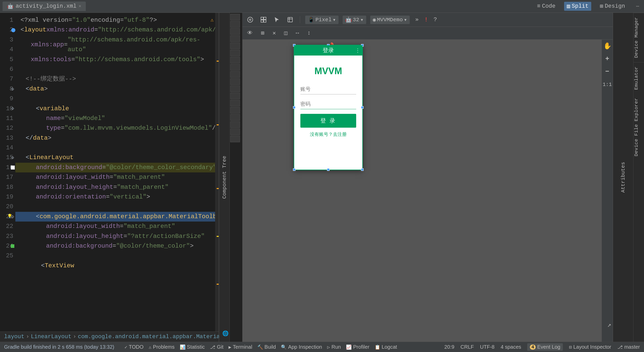 Image resolution: width=644 pixels, height=352 pixels. Describe the element at coordinates (417, 20) in the screenshot. I see `expand-button: »` at that location.